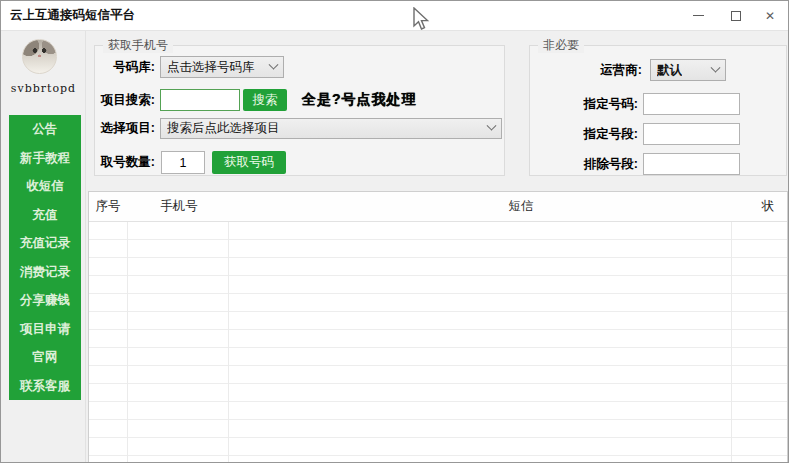 The width and height of the screenshot is (789, 463). I want to click on maximize-button, so click(736, 16).